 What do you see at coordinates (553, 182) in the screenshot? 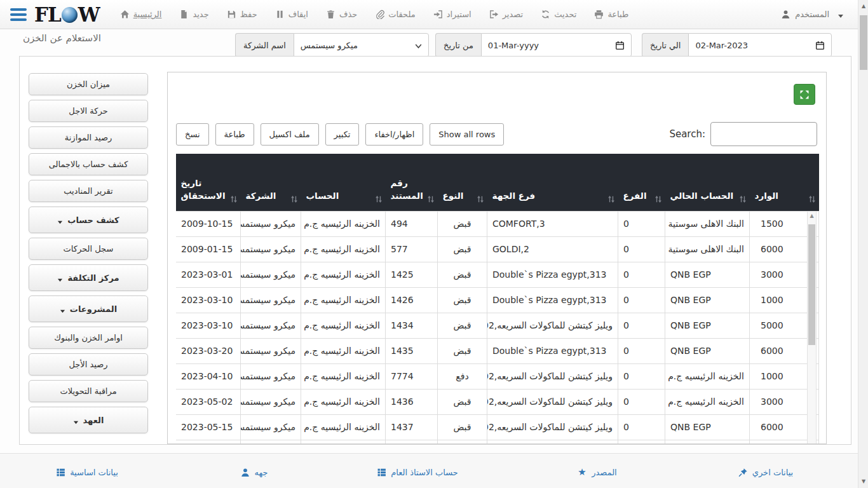
I see `column-header-3: فرع الجهة` at bounding box center [553, 182].